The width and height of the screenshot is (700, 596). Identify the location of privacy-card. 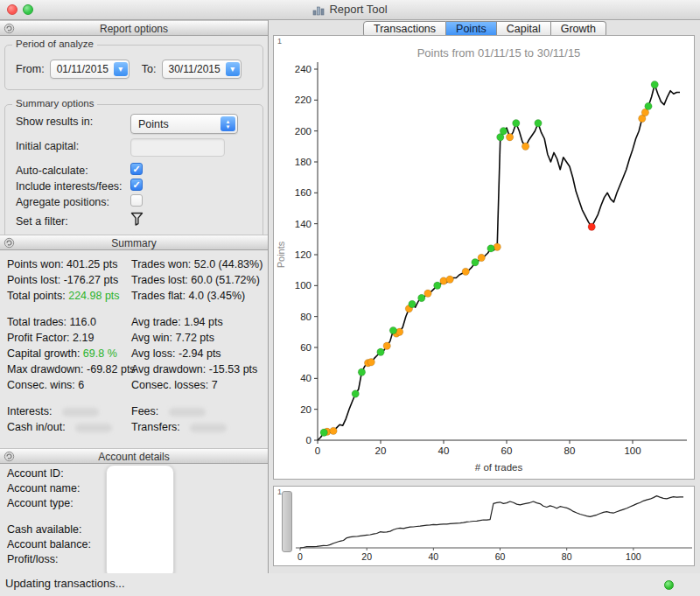
(140, 522).